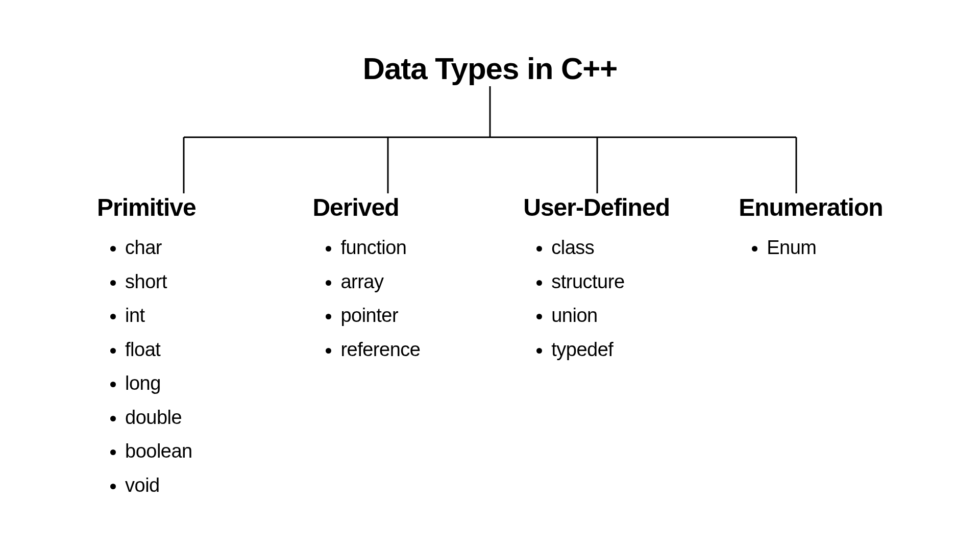  Describe the element at coordinates (196, 248) in the screenshot. I see `list-item: char` at that location.